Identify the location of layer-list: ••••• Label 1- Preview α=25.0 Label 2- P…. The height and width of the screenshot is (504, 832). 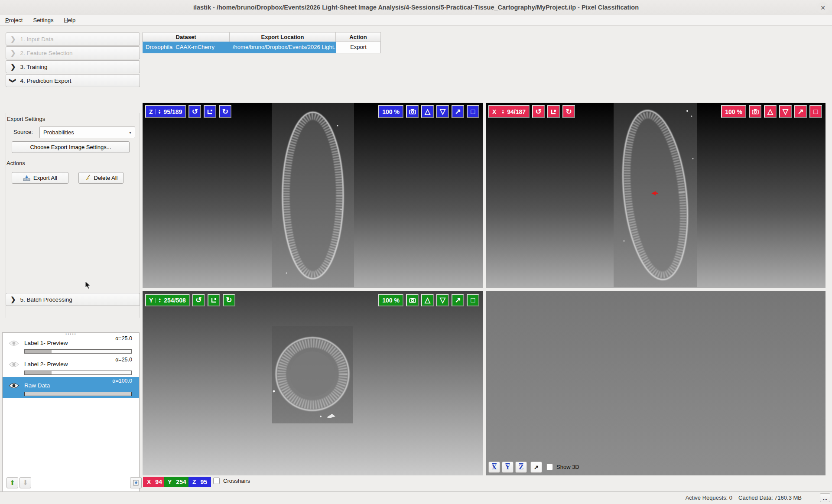
(71, 417).